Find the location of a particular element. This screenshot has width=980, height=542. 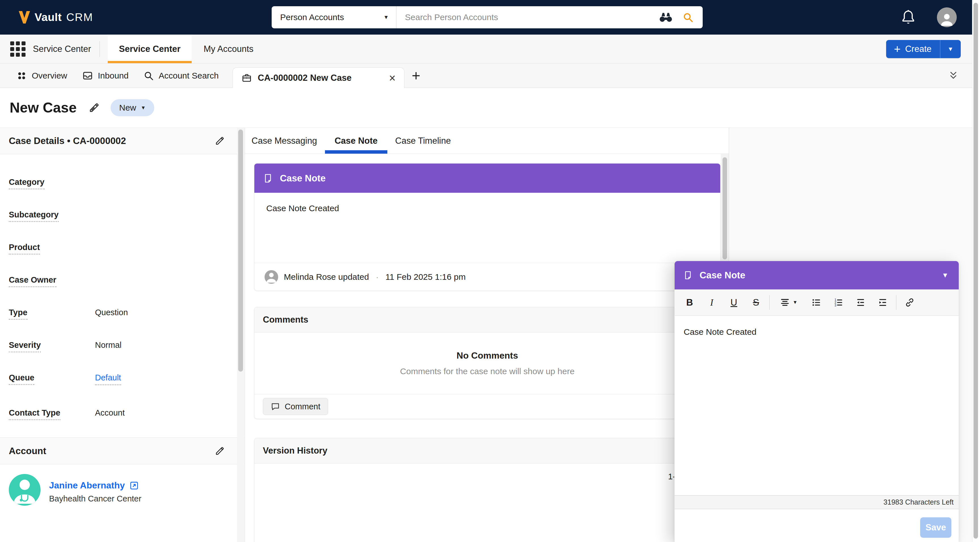

editor-text-area: Case Note Created is located at coordinates (816, 405).